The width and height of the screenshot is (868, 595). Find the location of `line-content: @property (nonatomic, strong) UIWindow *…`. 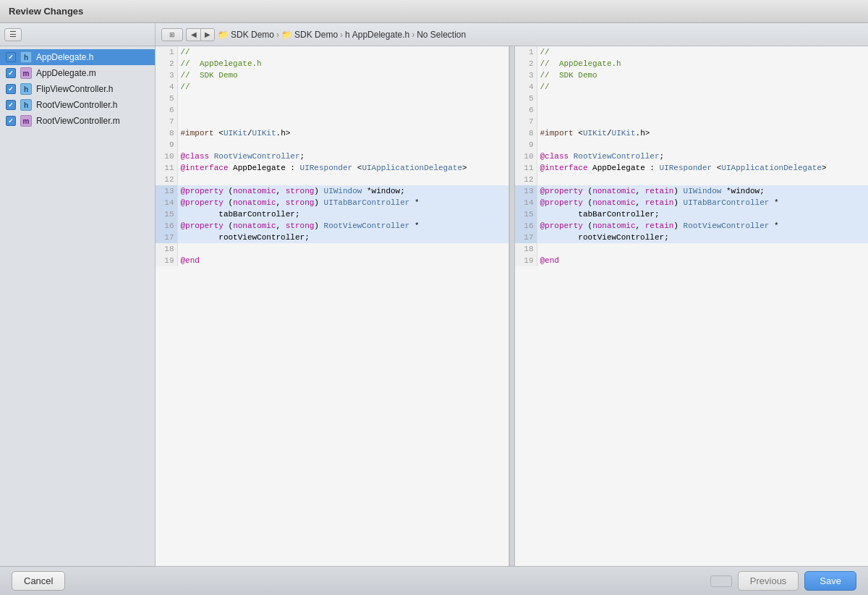

line-content: @property (nonatomic, strong) UIWindow *… is located at coordinates (343, 191).